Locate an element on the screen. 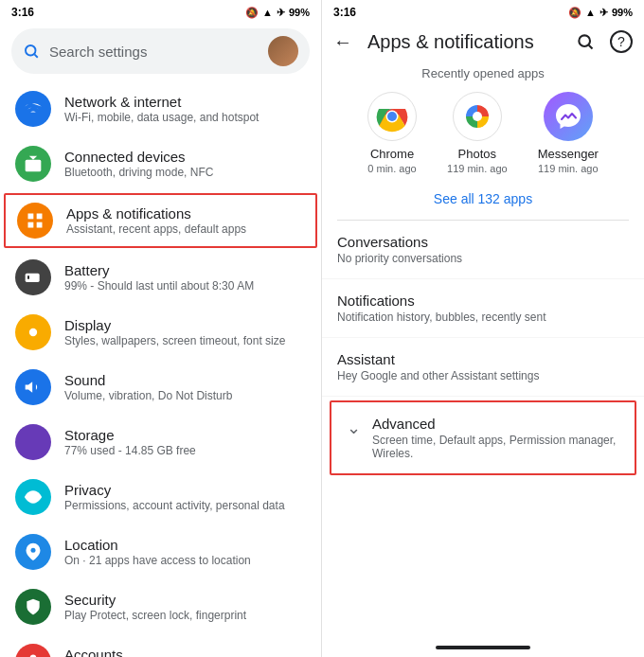  search-bar: Search settings is located at coordinates (161, 51).